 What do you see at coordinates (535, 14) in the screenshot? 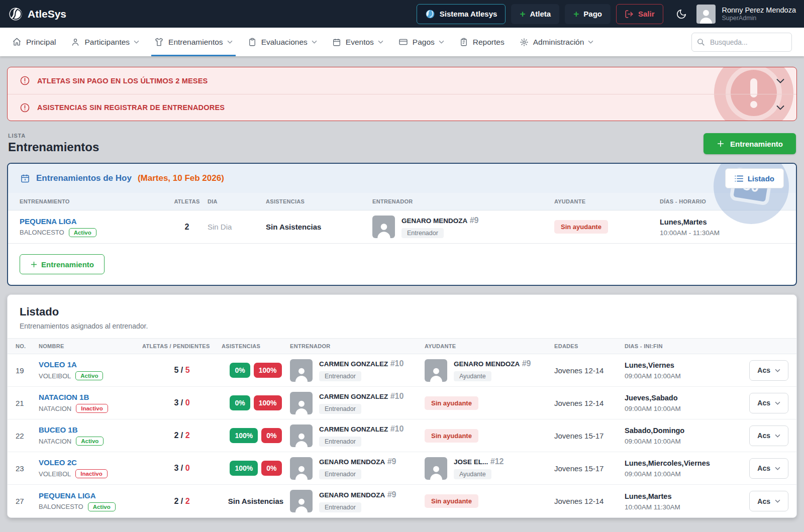
I see `add-atleta-button: + Atleta` at bounding box center [535, 14].